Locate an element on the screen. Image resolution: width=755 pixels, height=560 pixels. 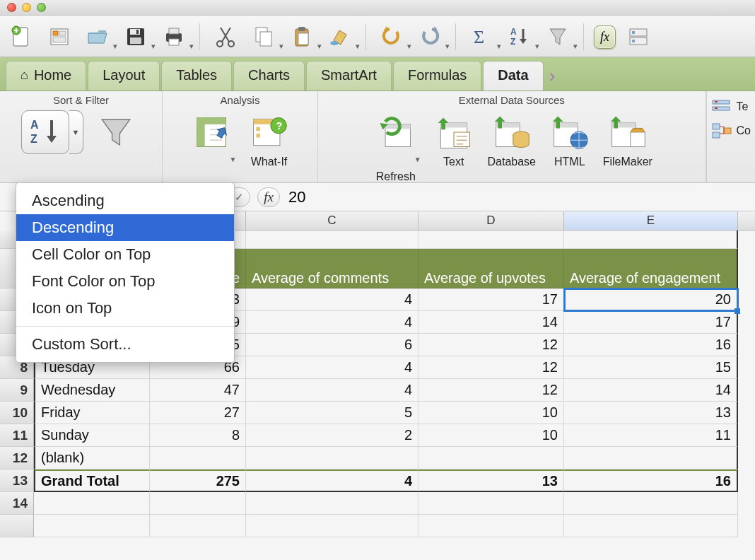
sort-dropdown-arrow: ▼ is located at coordinates (76, 132).